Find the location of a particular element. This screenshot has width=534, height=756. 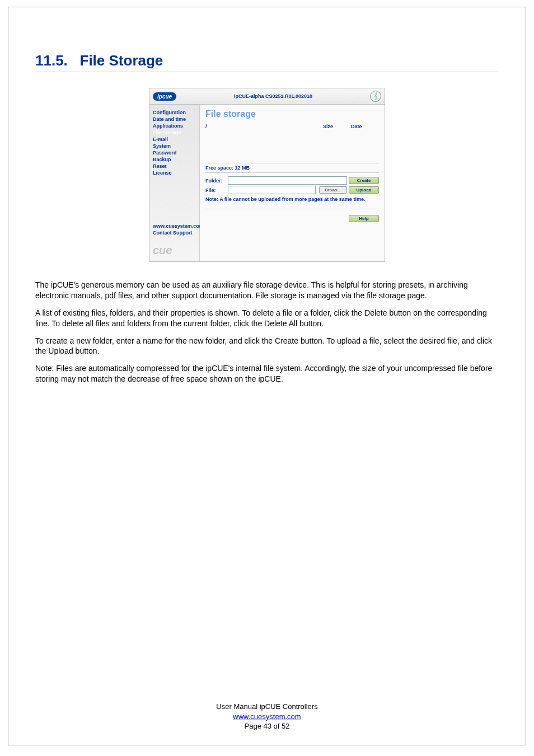

folder-input is located at coordinates (288, 180).